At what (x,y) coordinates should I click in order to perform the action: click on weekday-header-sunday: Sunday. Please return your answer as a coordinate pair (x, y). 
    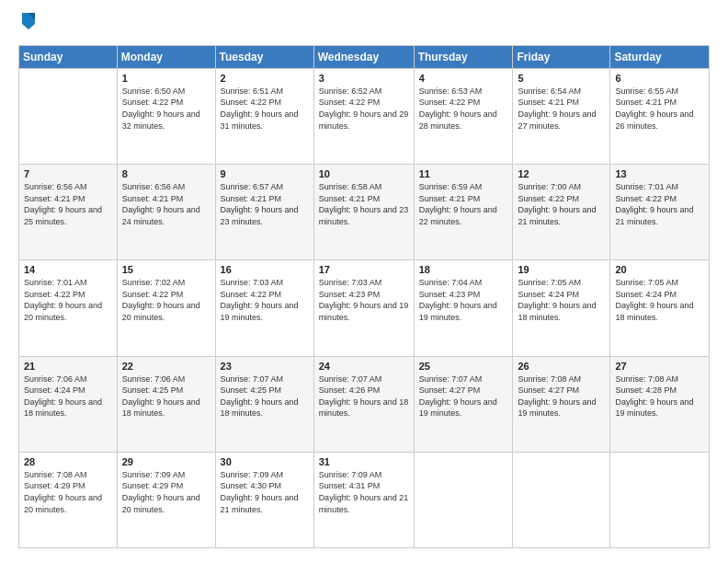
    Looking at the image, I should click on (68, 57).